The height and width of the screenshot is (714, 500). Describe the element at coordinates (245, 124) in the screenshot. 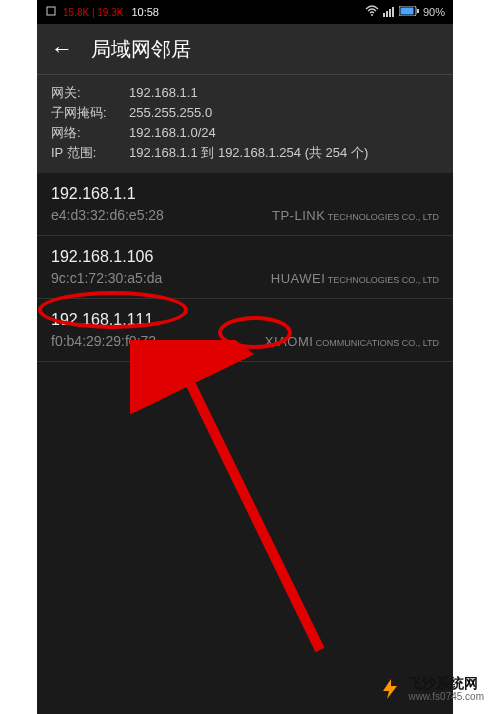

I see `network-info-panel: 网关: 192.168.1.1 子网掩码: 255.255.255.0 网络: …` at that location.